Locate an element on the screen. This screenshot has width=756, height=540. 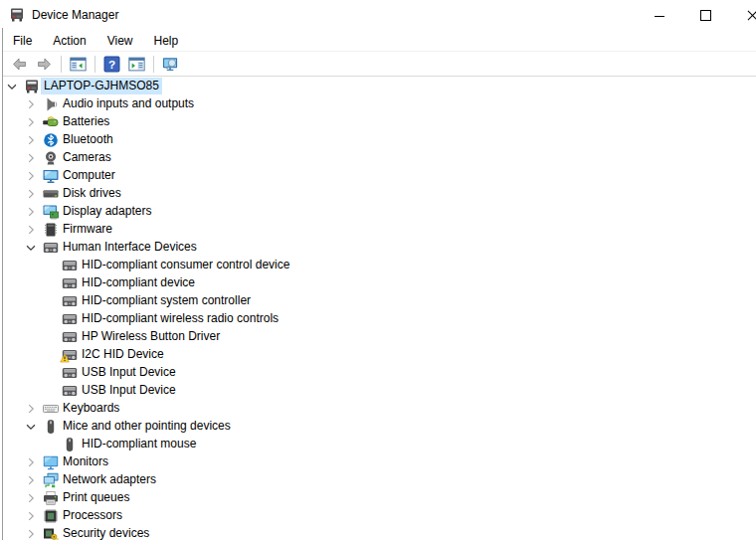
computer-icon is located at coordinates (32, 87).